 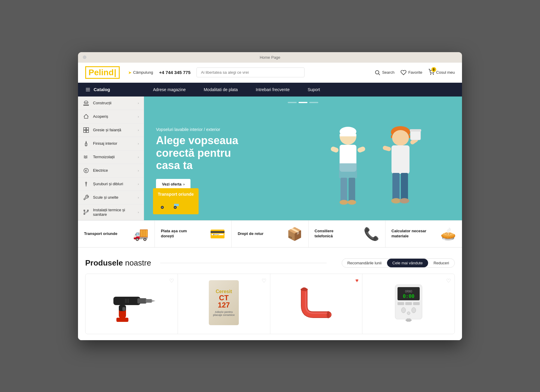 I want to click on sidebar-label-constructii: Construcții, so click(x=102, y=103).